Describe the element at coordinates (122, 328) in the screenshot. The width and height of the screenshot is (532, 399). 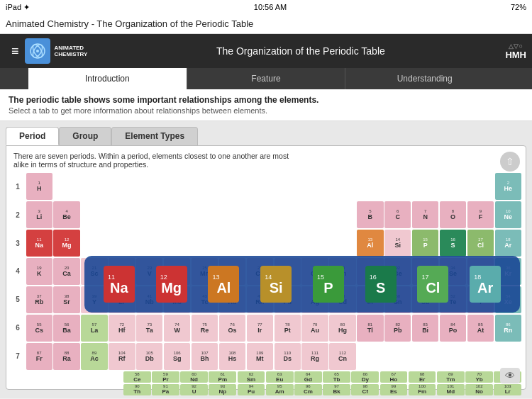
I see `table-cell: 72Hf` at that location.